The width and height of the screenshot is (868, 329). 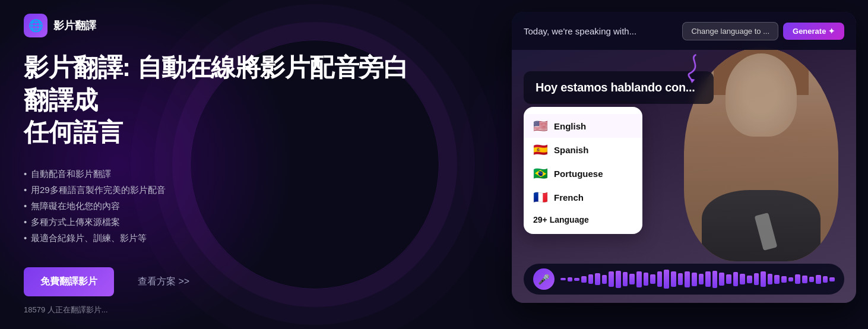 I want to click on feature-item: 最適合紀錄片、訓練、影片等, so click(x=226, y=238).